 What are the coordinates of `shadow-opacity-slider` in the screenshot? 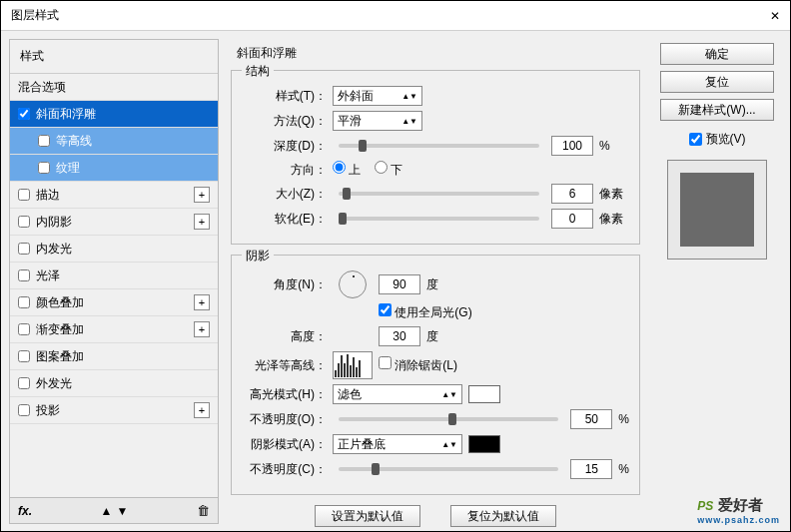 It's located at (448, 469).